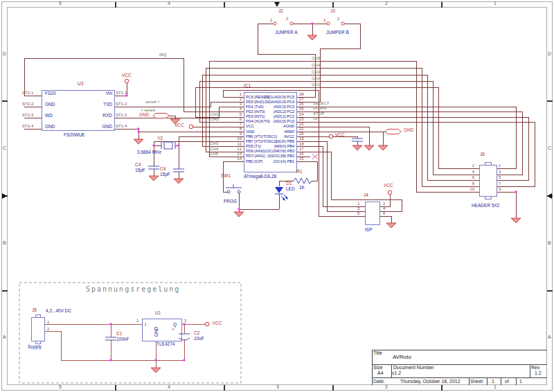  What do you see at coordinates (48, 329) in the screenshot?
I see `j5-pin-2: 2` at bounding box center [48, 329].